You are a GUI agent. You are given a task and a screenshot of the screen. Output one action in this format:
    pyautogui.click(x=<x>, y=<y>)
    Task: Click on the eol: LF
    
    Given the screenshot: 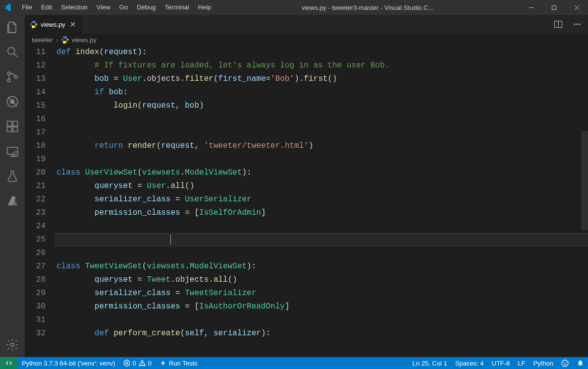 What is the action you would take?
    pyautogui.click(x=521, y=363)
    